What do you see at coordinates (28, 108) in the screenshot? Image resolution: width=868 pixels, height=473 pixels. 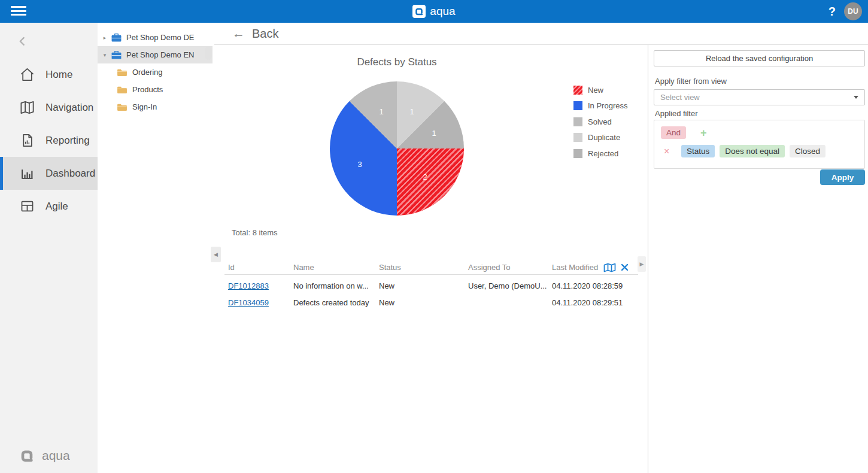 I see `map-icon` at bounding box center [28, 108].